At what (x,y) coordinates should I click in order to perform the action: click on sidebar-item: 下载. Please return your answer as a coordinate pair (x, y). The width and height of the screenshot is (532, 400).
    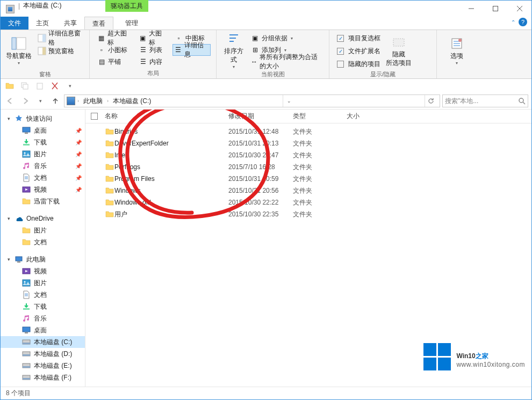
    Looking at the image, I should click on (43, 307).